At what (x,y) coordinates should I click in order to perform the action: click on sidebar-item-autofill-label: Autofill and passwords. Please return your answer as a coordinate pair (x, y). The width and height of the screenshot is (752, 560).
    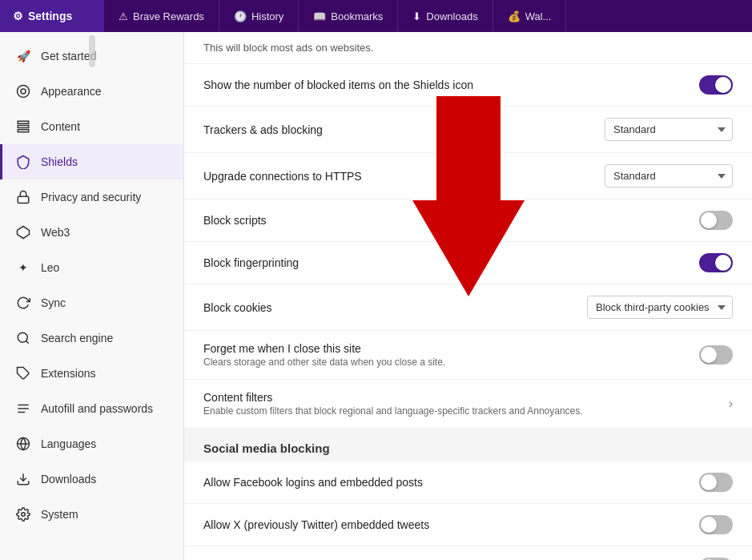
    Looking at the image, I should click on (97, 409).